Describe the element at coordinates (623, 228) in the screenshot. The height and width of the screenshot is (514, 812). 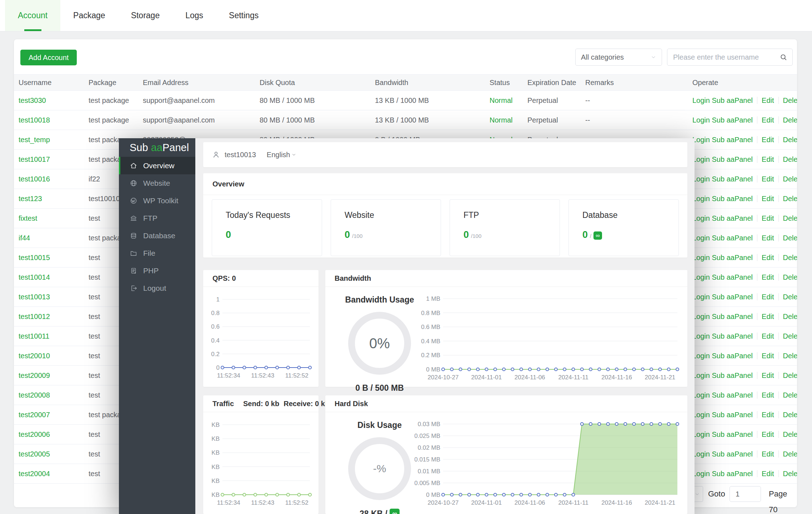
I see `stat-box-database: Database 0 / ∞` at that location.